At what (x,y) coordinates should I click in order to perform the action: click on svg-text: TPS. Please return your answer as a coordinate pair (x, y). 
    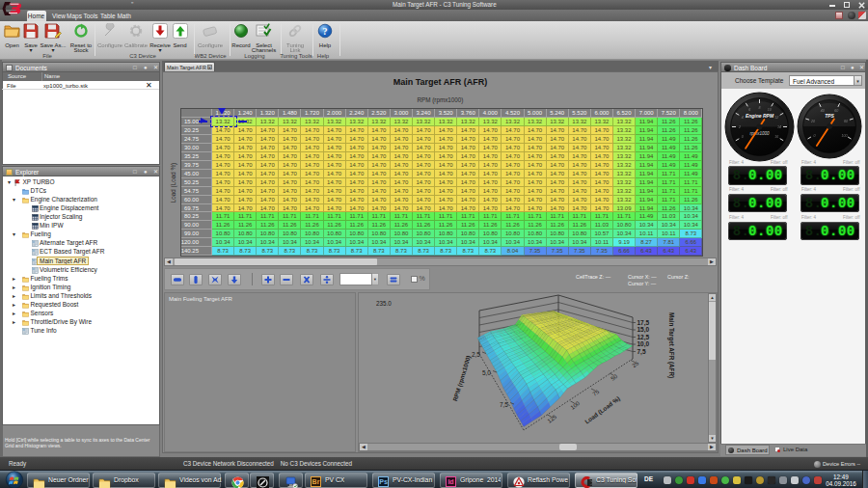
    Looking at the image, I should click on (829, 115).